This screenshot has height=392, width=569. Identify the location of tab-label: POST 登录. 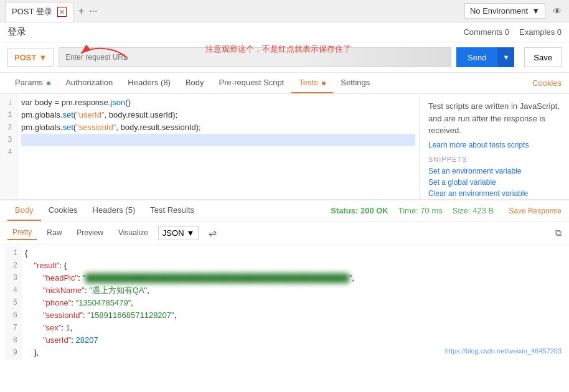
(32, 12).